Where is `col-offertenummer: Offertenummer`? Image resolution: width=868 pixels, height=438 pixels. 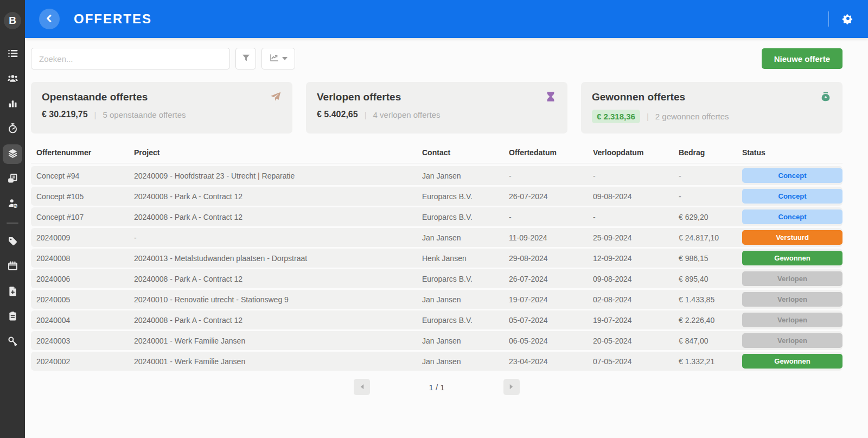
col-offertenummer: Offertenummer is located at coordinates (82, 153).